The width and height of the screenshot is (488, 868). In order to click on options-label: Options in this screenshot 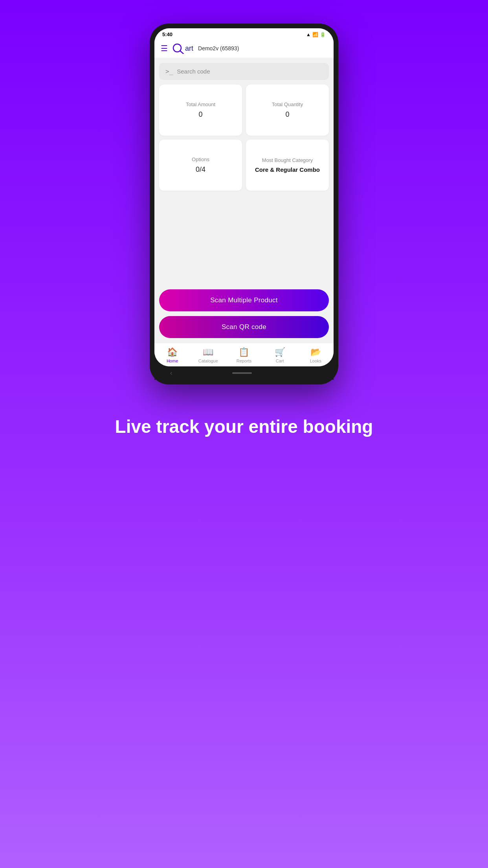, I will do `click(200, 160)`.